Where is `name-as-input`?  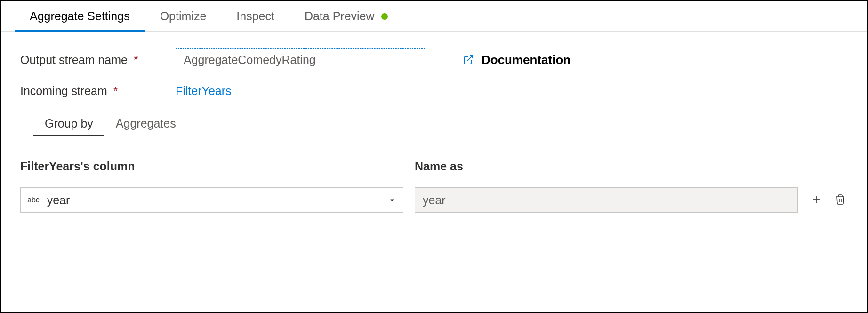 name-as-input is located at coordinates (606, 200).